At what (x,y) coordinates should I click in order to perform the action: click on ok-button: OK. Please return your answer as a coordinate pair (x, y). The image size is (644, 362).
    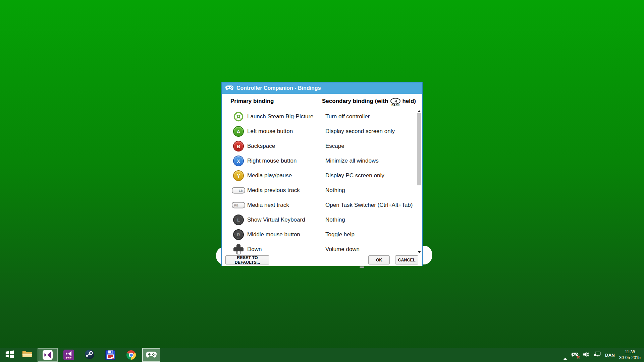
    Looking at the image, I should click on (379, 260).